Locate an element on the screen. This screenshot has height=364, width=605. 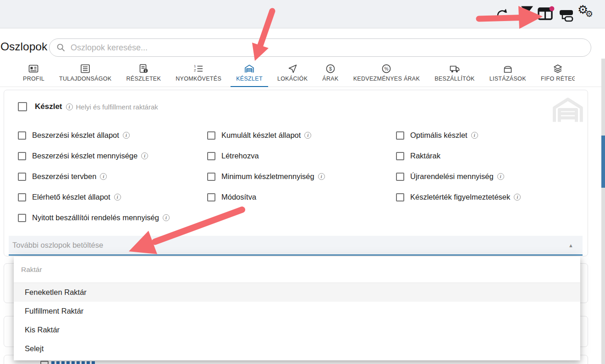
svg-text: 2 is located at coordinates (195, 71).